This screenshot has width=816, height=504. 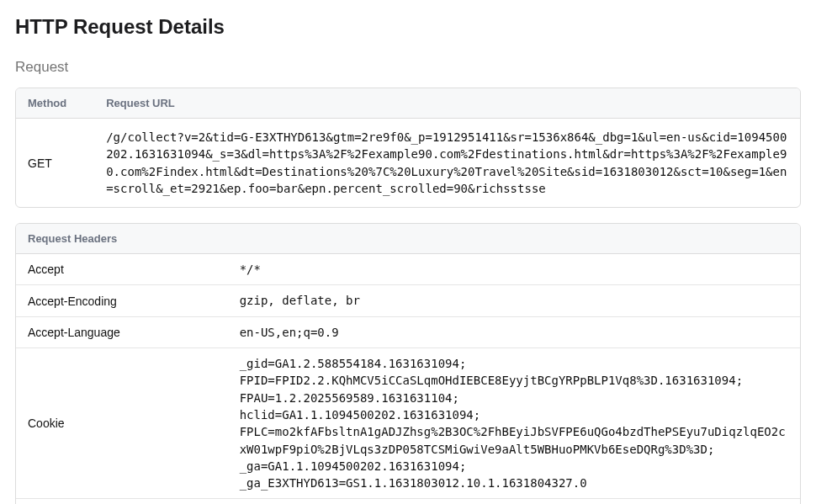 What do you see at coordinates (122, 301) in the screenshot?
I see `header-name: Accept-Encoding` at bounding box center [122, 301].